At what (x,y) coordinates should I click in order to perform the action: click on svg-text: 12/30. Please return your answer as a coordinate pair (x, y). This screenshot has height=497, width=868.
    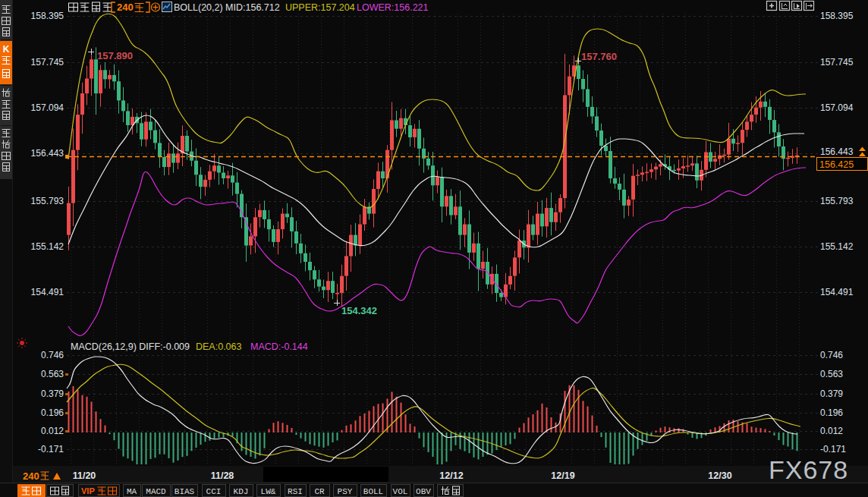
    Looking at the image, I should click on (719, 476).